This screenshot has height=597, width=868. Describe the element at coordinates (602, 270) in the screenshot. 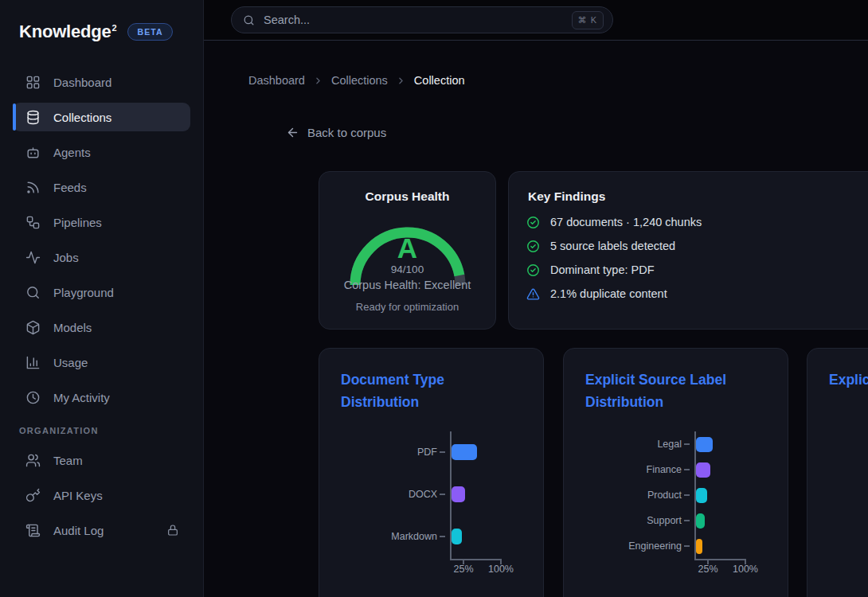

I see `finding-text: Dominant type: PDF` at that location.